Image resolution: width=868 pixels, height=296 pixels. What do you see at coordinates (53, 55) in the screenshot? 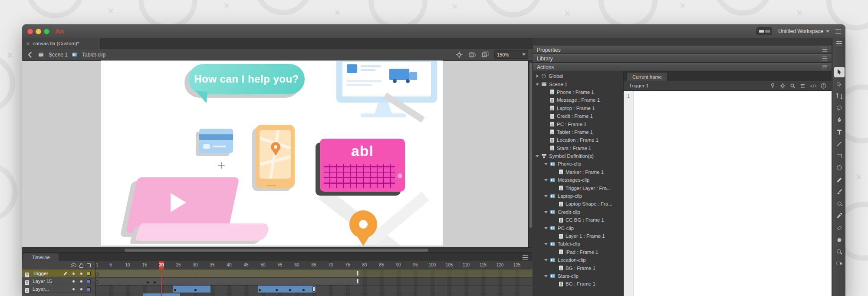
I see `breadcrumb-scene: Scene 1` at bounding box center [53, 55].